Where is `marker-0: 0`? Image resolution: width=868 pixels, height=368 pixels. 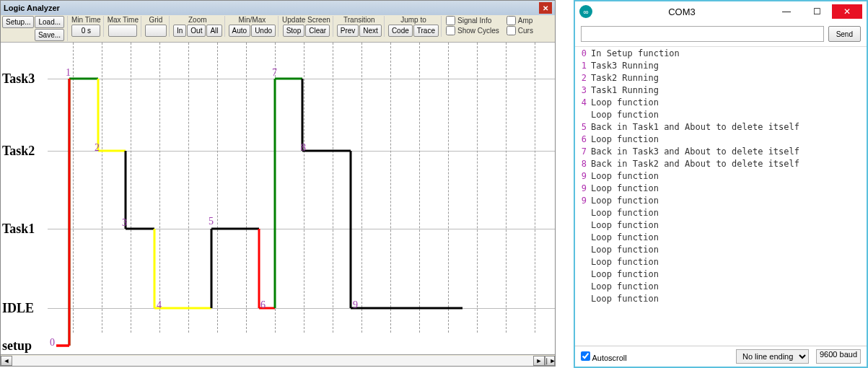
marker-0: 0 is located at coordinates (52, 343).